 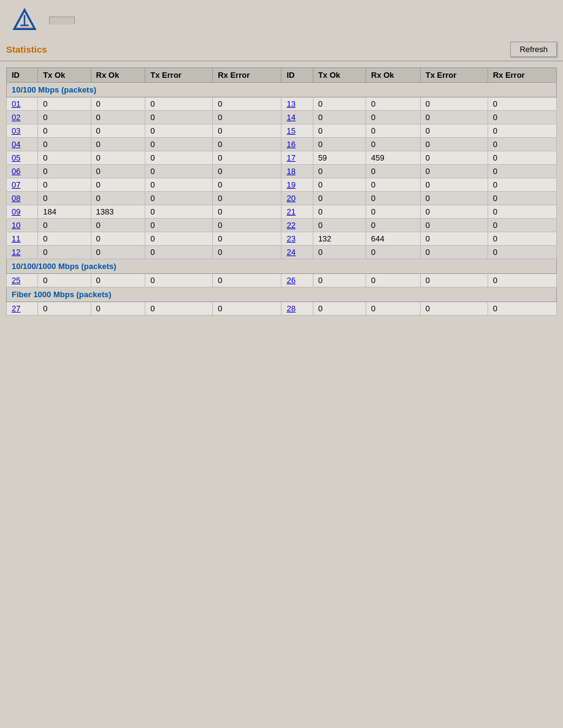 I want to click on section-header-row: 10/100 Mbps (packets), so click(x=282, y=90).